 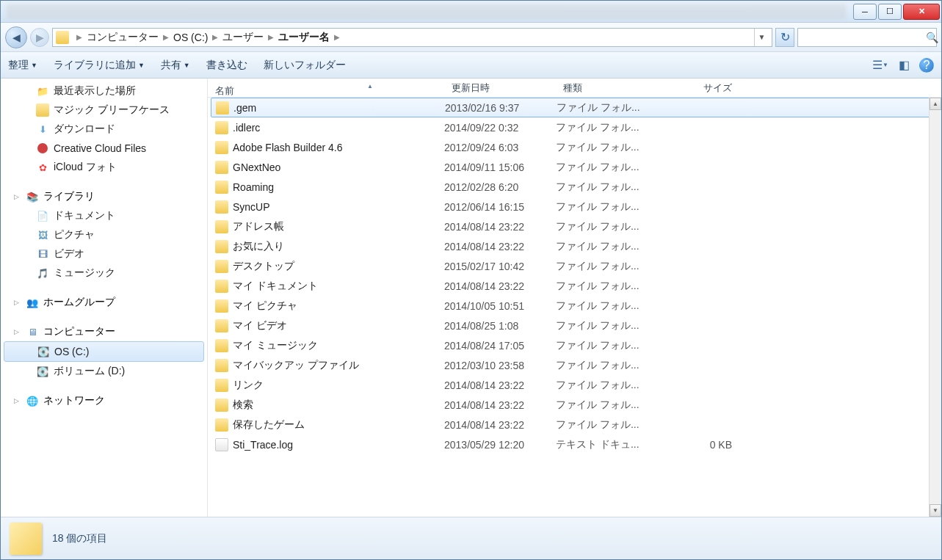 I want to click on file-row: SyncUP2012/06/14 16:15ファイル フォル..., so click(x=574, y=207).